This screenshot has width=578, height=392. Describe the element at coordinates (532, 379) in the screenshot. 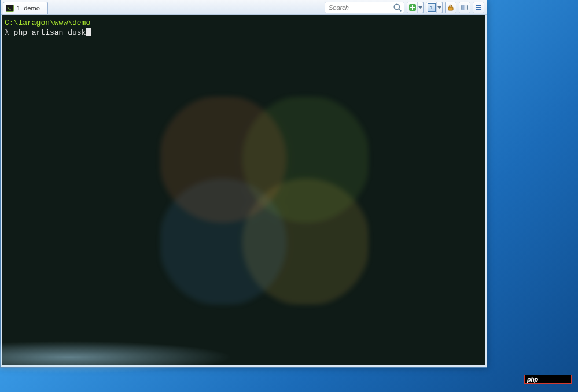

I see `tray-badge-text: php` at that location.